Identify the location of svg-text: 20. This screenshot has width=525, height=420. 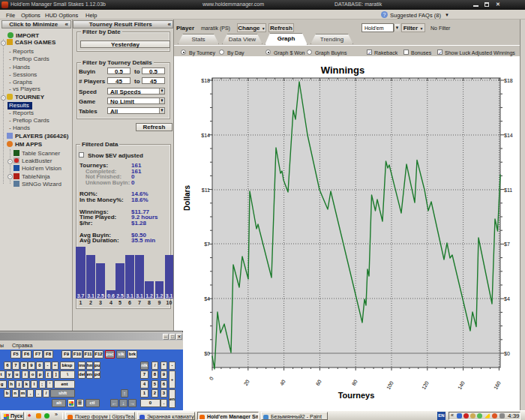
(247, 382).